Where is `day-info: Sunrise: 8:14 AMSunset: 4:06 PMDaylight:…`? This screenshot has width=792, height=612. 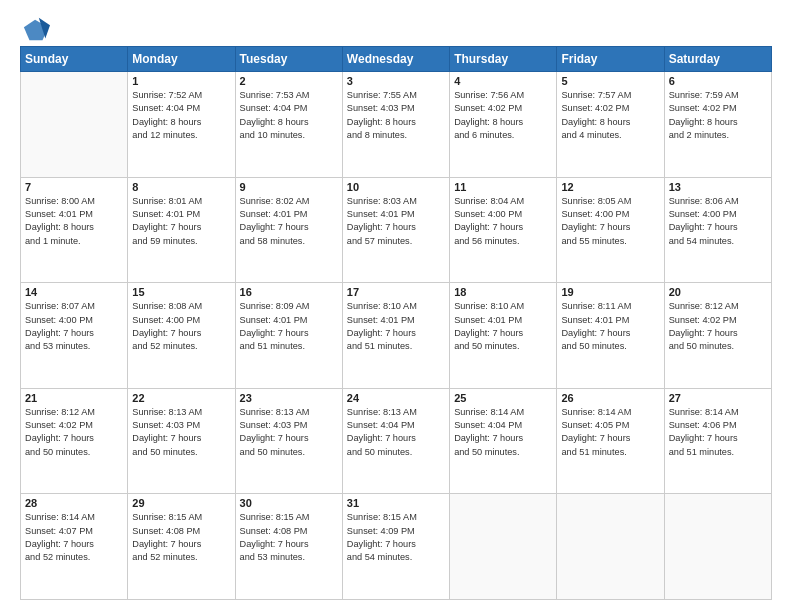
day-info: Sunrise: 8:14 AMSunset: 4:06 PMDaylight:… is located at coordinates (718, 432).